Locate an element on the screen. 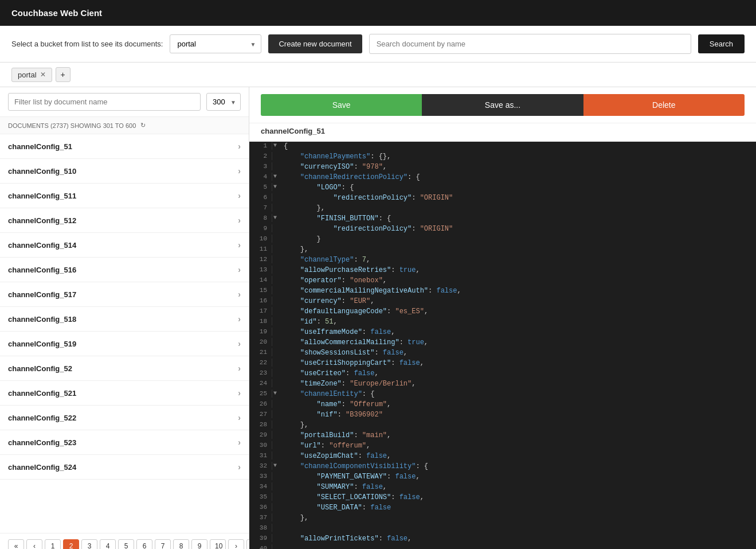 The image size is (756, 549). line-number: 35 is located at coordinates (261, 497).